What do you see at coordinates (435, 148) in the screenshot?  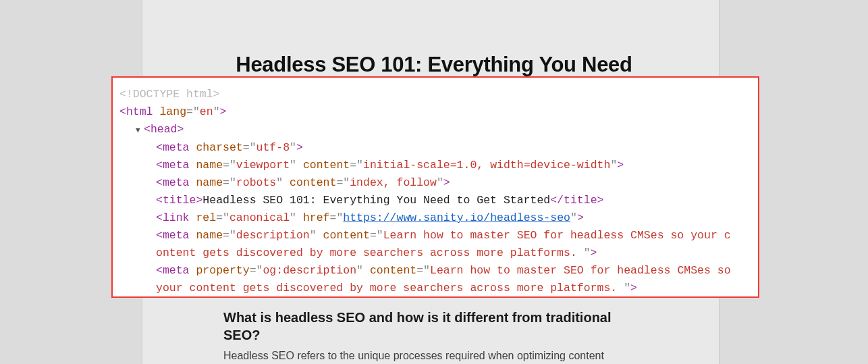 I see `code-line: <meta charset="utf-8">` at bounding box center [435, 148].